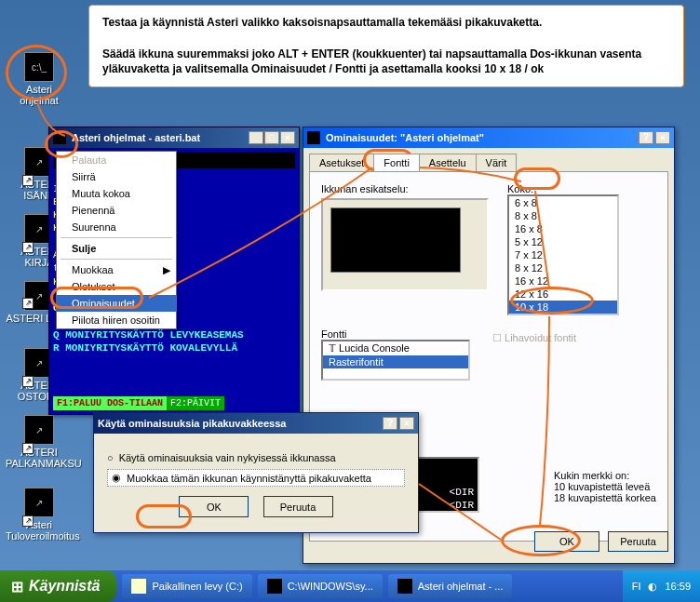  Describe the element at coordinates (497, 162) in the screenshot. I see `tab-colors: Värit` at that location.